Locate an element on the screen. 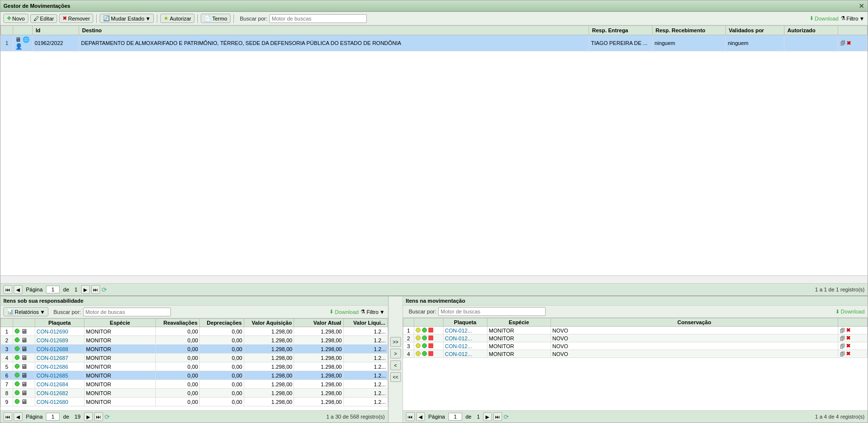 The image size is (868, 423). panel-left-toolbar: 📊 Relatórios ▼ Buscar por: ⬇ Download ⚗ … is located at coordinates (194, 312).